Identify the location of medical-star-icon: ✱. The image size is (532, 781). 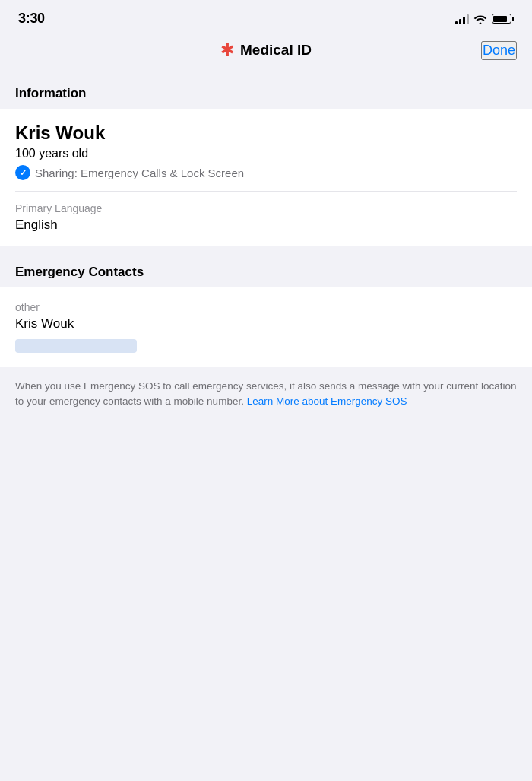
(227, 50).